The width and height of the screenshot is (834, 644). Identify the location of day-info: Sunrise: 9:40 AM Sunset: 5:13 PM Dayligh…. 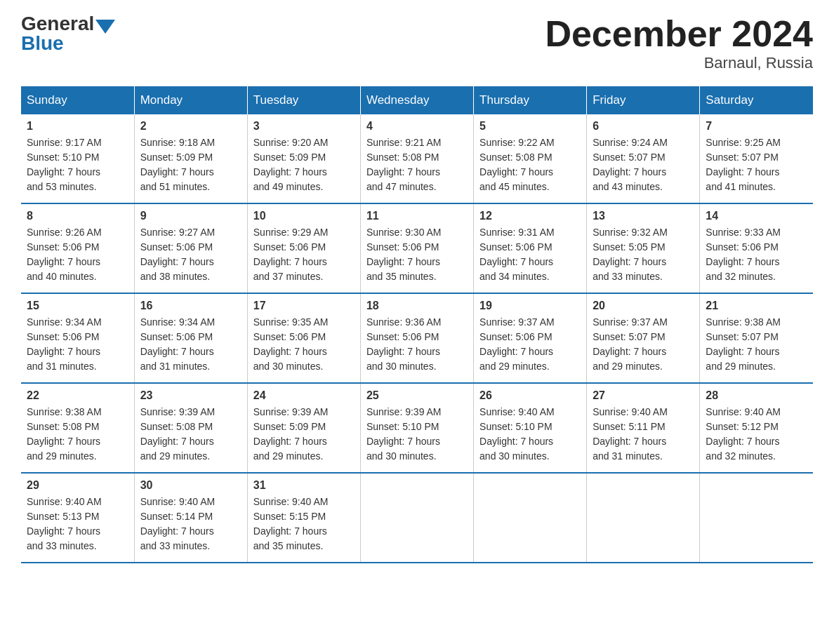
(77, 524).